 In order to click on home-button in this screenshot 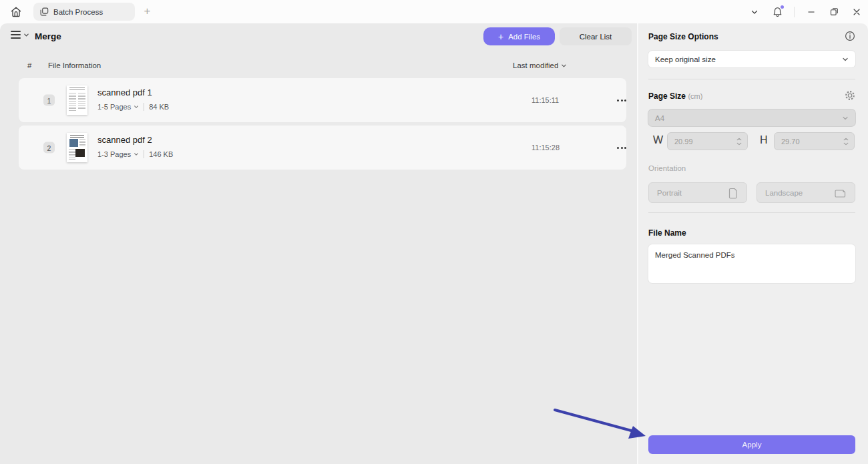, I will do `click(16, 12)`.